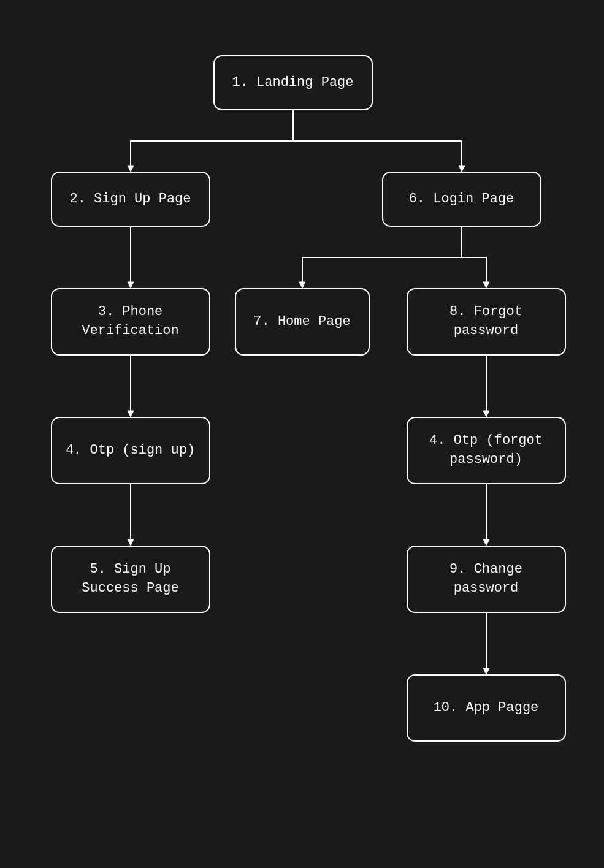 The height and width of the screenshot is (868, 604). I want to click on node-signup: 2. Sign Up Page, so click(131, 199).